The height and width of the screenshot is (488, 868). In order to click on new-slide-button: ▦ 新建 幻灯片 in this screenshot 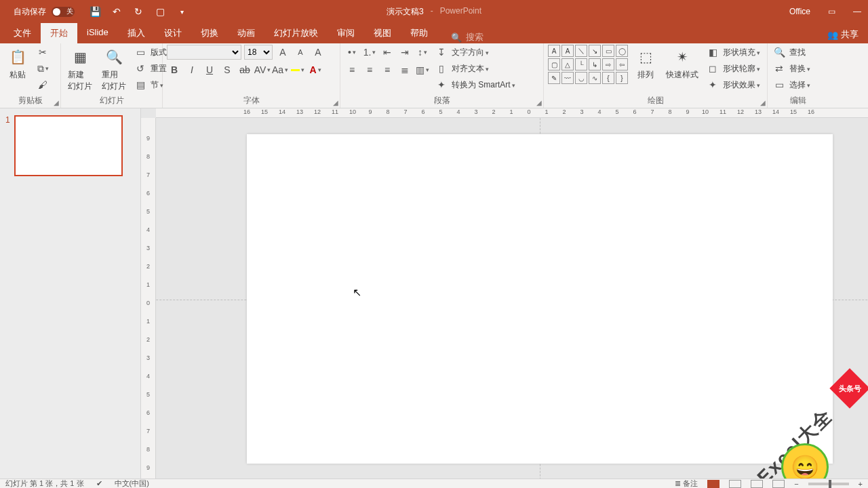, I will do `click(80, 69)`.